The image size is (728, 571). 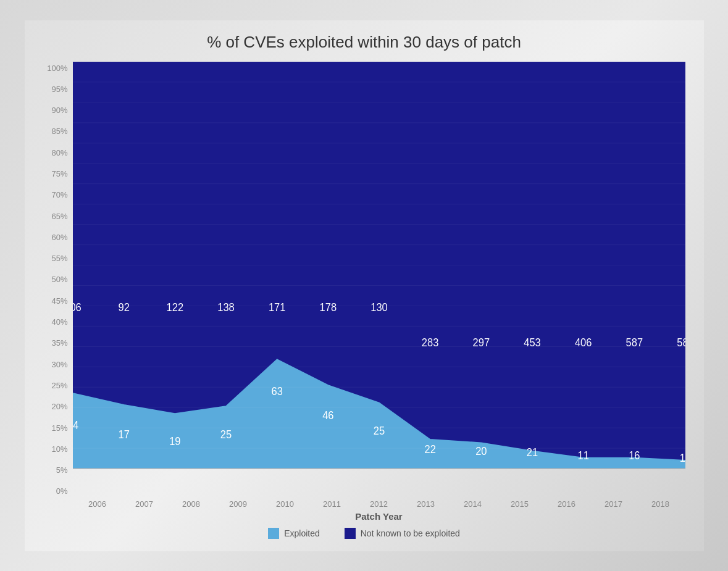 What do you see at coordinates (59, 258) in the screenshot?
I see `y-label-55: 55%` at bounding box center [59, 258].